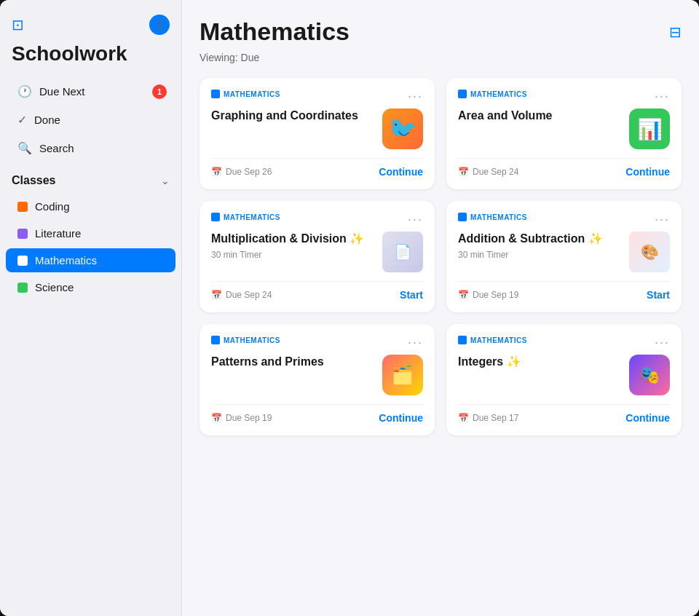 This screenshot has width=699, height=616. I want to click on card-title: Multiplication & Division ✨, so click(293, 239).